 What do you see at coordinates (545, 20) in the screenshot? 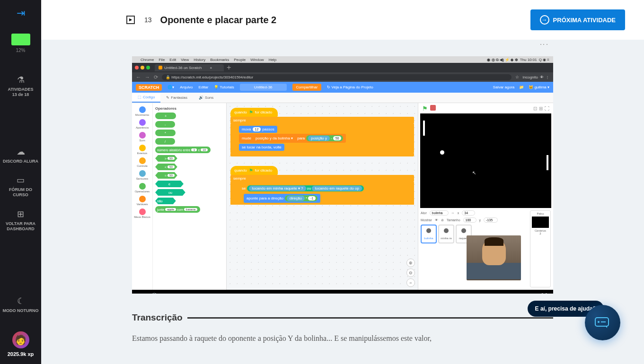
I see `arrow-right-icon: →` at bounding box center [545, 20].